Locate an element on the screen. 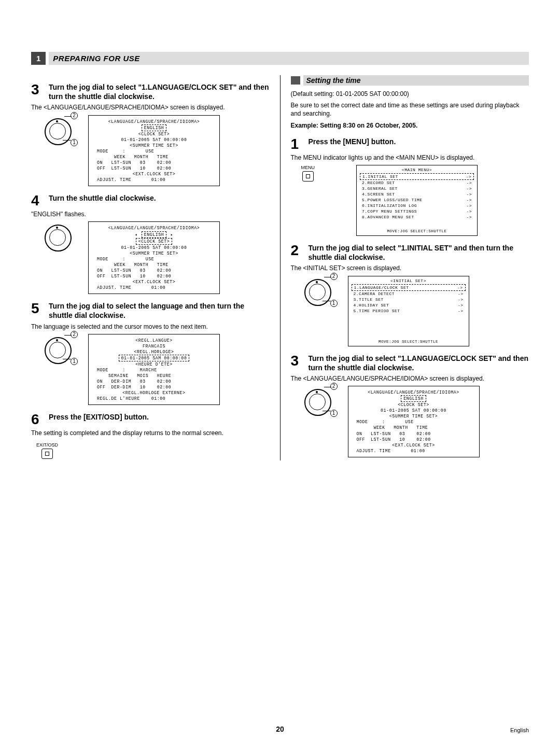 The image size is (560, 754). shuttle-dial-icon is located at coordinates (60, 237).